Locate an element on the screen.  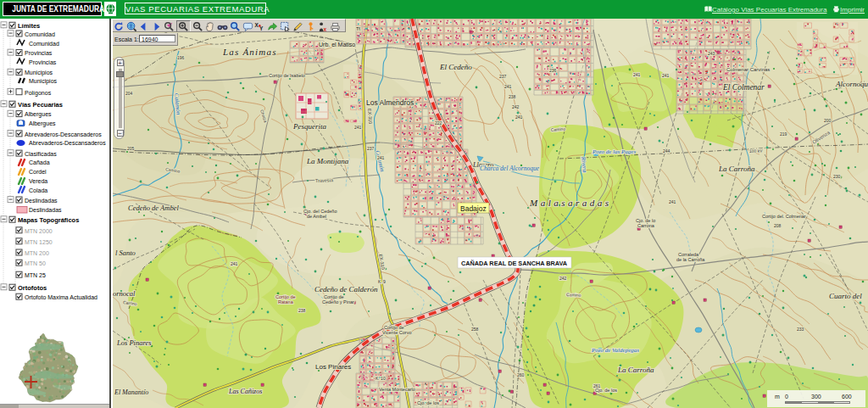
svg-text: l Santo is located at coordinates (125, 253).